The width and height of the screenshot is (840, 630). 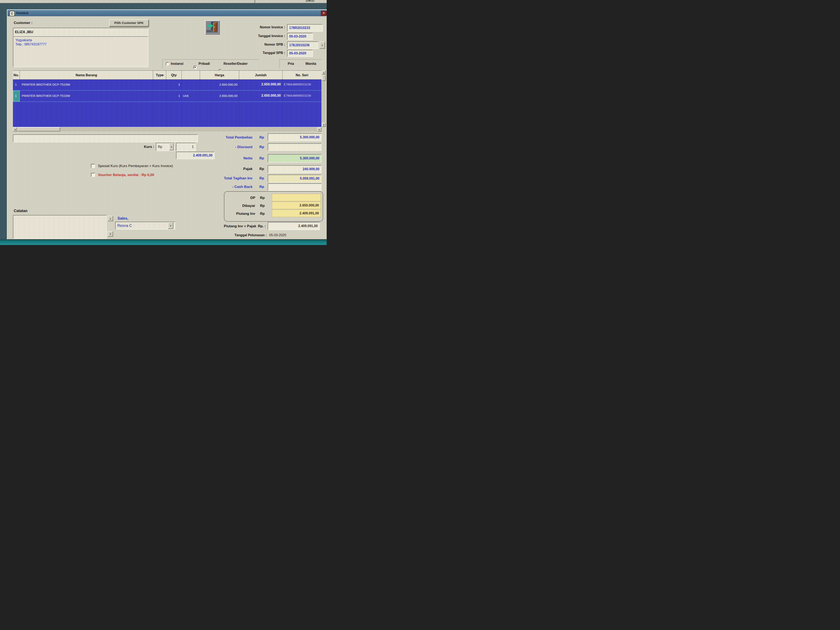 What do you see at coordinates (81, 32) in the screenshot?
I see `customer-name-field: ELIZA ,IBU` at bounding box center [81, 32].